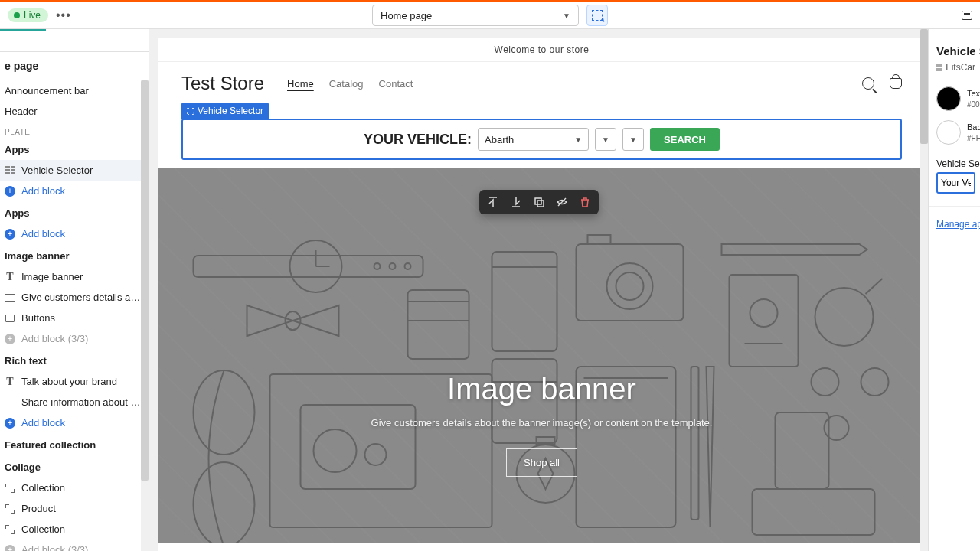  I want to click on block-collection-2: Collection, so click(74, 530).